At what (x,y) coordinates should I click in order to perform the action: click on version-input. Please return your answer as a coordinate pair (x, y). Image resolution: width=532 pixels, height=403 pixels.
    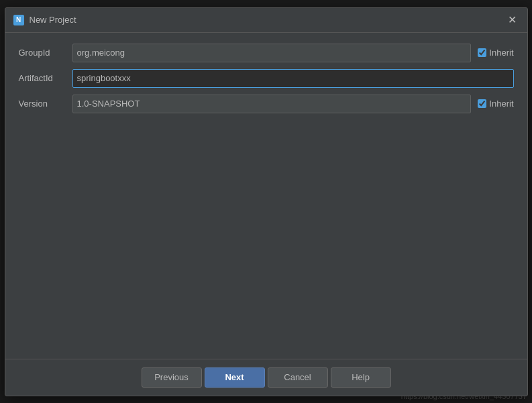
    Looking at the image, I should click on (272, 104).